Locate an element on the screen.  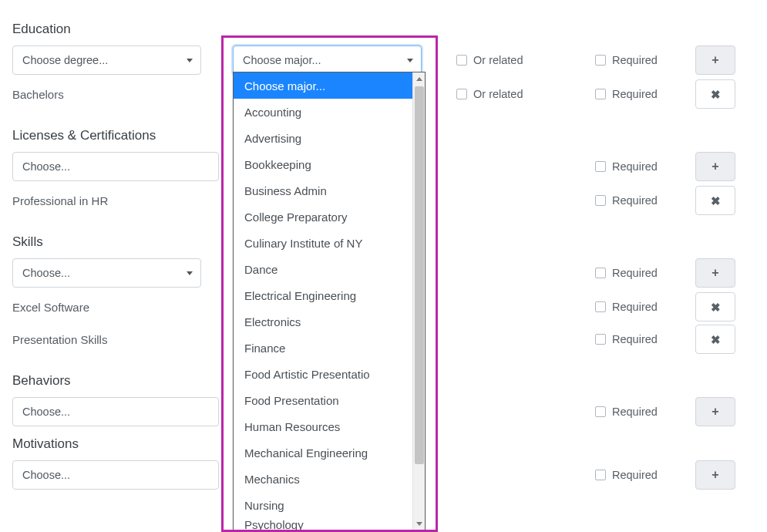
license-select: Choose... is located at coordinates (116, 167).